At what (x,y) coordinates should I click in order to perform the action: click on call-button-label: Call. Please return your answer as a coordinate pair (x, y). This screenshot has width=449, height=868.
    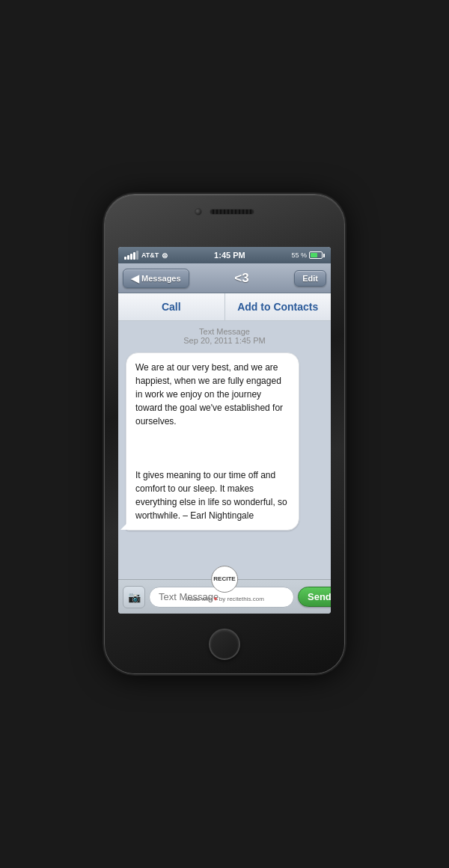
    Looking at the image, I should click on (171, 307).